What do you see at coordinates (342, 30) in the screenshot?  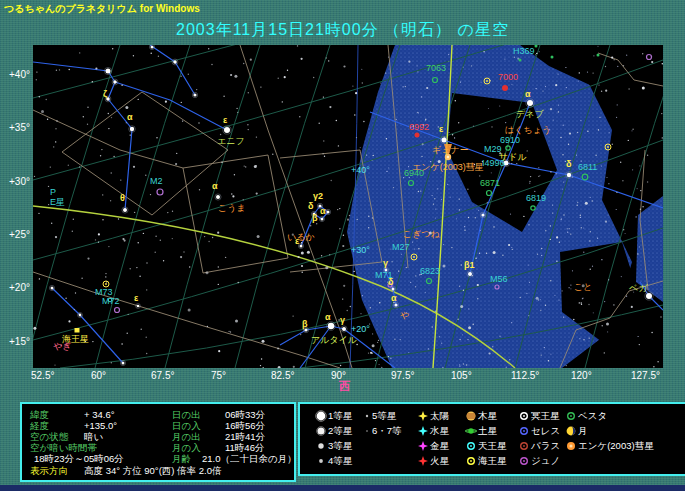 I see `chart-title: 2003年11月15日21時00分 （明石） の星空` at bounding box center [342, 30].